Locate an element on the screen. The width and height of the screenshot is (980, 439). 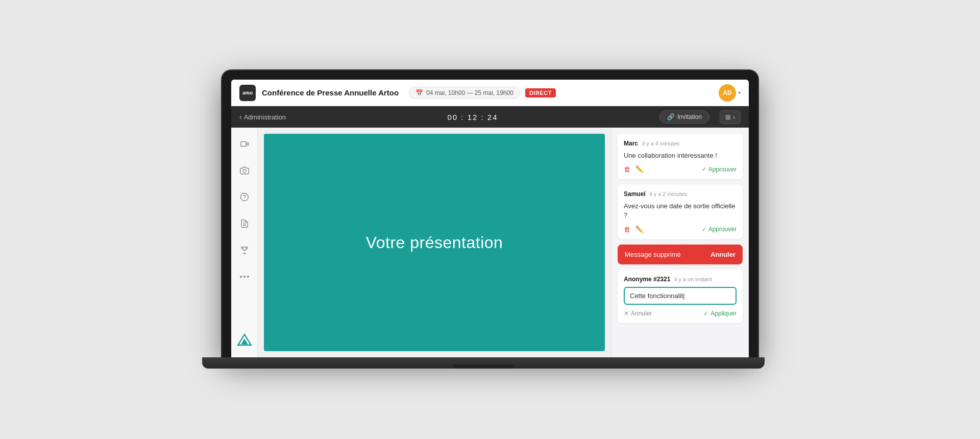
sidebar-camera-icon is located at coordinates (244, 170).